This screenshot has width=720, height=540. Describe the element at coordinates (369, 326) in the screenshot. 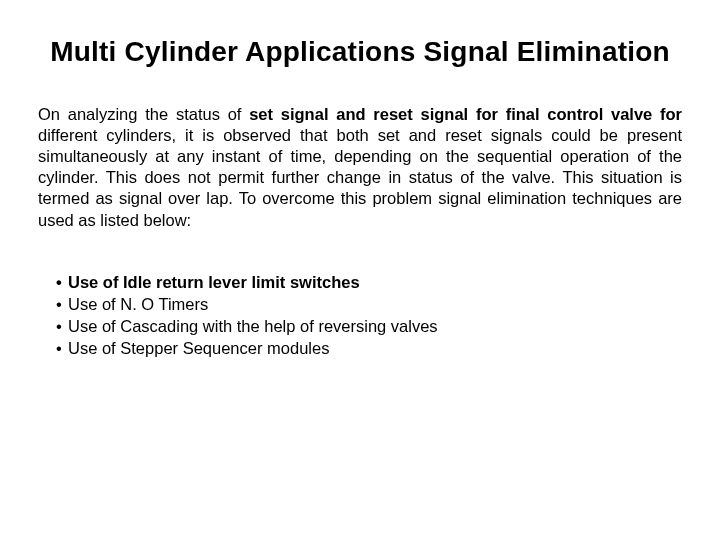

I see `list-item: •Use of Cascading with the help of rever…` at that location.